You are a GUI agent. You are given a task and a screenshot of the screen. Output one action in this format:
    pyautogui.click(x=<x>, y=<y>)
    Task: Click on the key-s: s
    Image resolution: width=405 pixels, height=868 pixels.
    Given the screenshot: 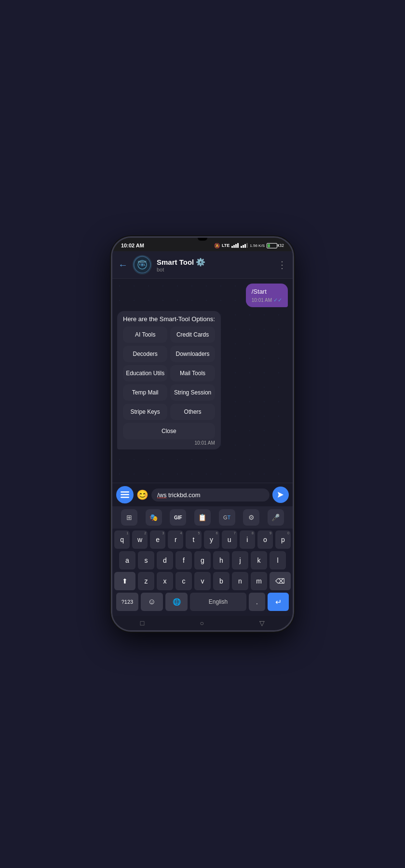 What is the action you would take?
    pyautogui.click(x=146, y=560)
    